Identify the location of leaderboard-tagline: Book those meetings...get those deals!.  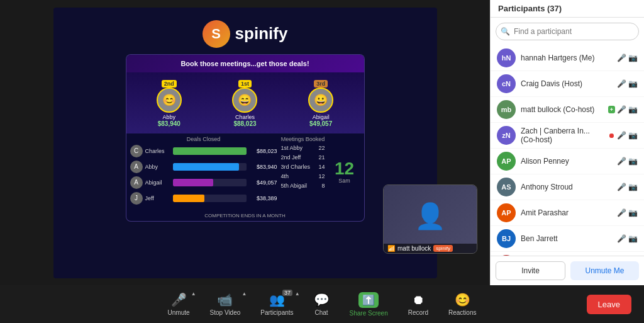
(245, 64).